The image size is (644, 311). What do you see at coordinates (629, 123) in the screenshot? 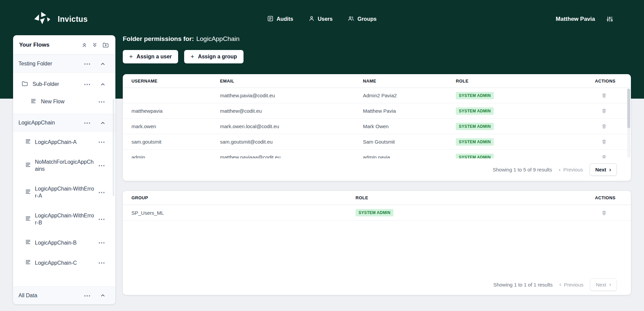
I see `table-scrollbar` at bounding box center [629, 123].